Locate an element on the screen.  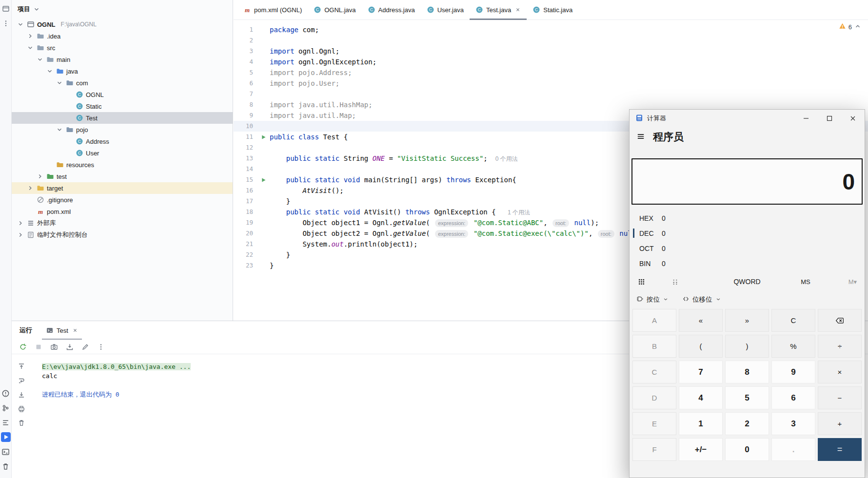
softwrap-icon is located at coordinates (21, 381).